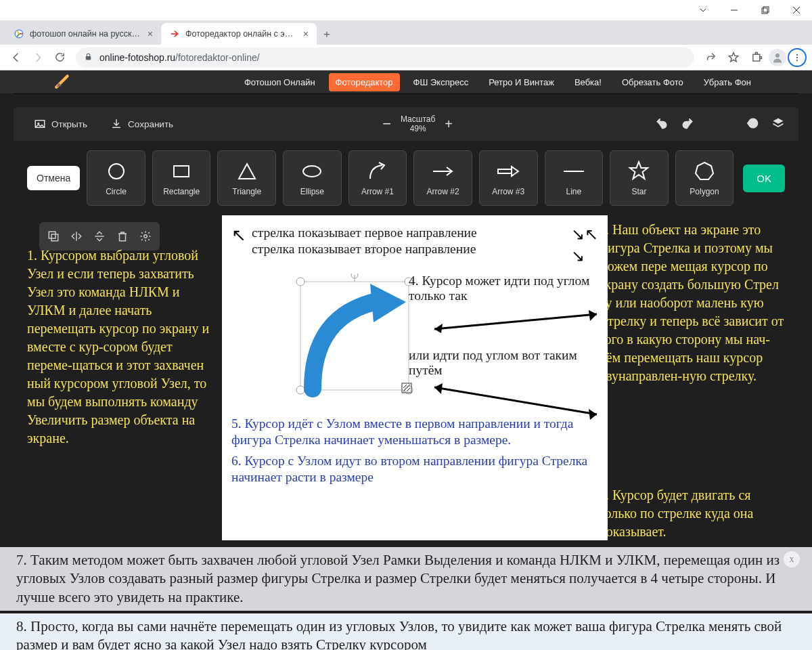 The height and width of the screenshot is (650, 812). What do you see at coordinates (687, 125) in the screenshot?
I see `redo-icon` at bounding box center [687, 125].